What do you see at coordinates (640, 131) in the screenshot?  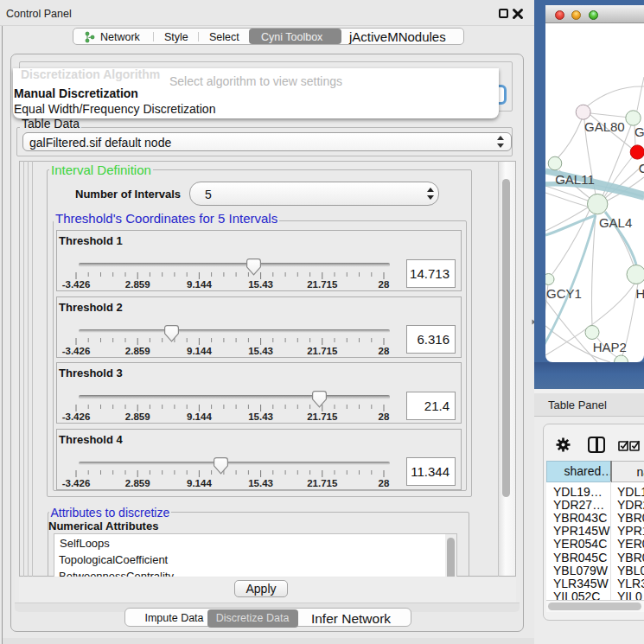 I see `svg-text: GA` at bounding box center [640, 131].